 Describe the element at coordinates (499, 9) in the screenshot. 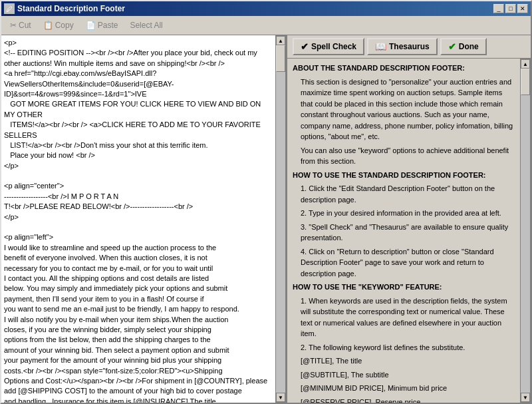

I see `minimize-button: _` at that location.